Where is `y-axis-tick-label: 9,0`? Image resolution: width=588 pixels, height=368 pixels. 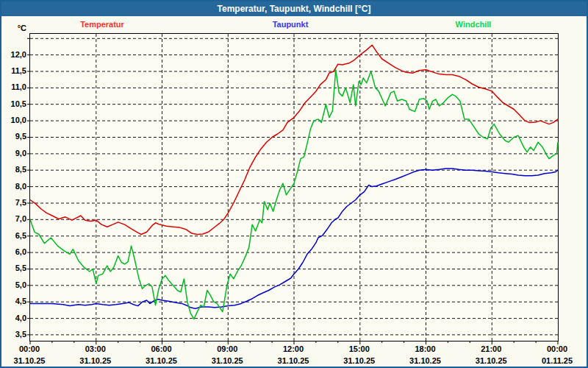 y-axis-tick-label: 9,0 is located at coordinates (14, 153).